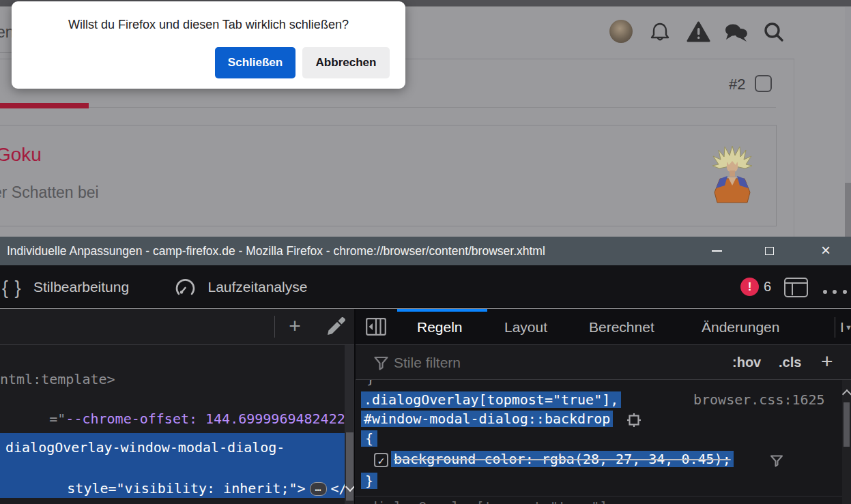  I want to click on tab-performance: Laufzeitanalyse, so click(240, 286).